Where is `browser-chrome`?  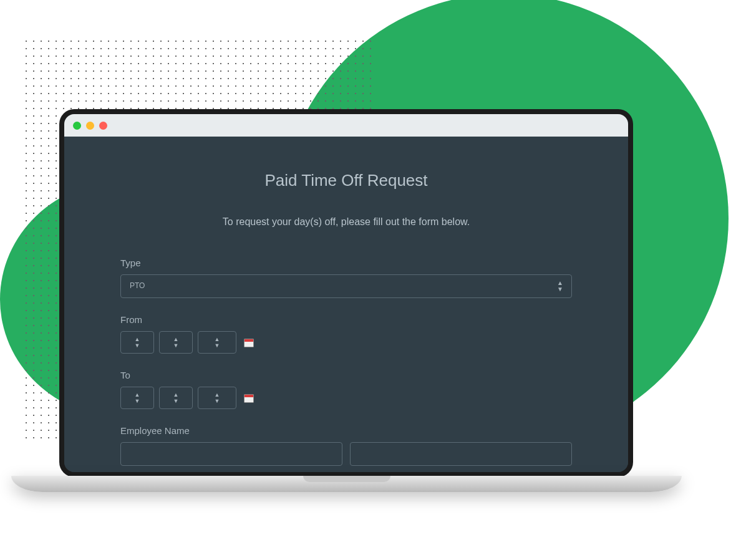
browser-chrome is located at coordinates (346, 125).